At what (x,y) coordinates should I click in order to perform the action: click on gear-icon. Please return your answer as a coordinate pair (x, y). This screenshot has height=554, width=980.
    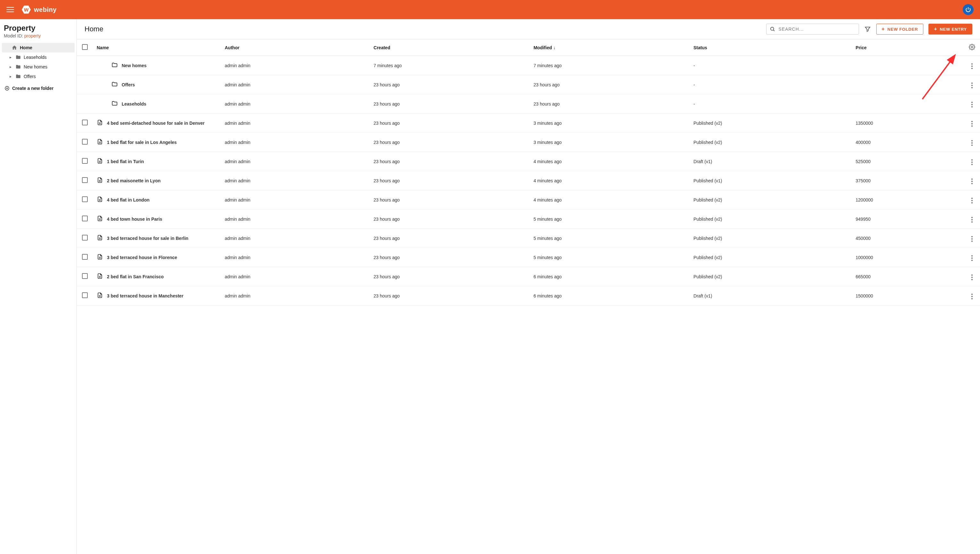
    Looking at the image, I should click on (972, 47).